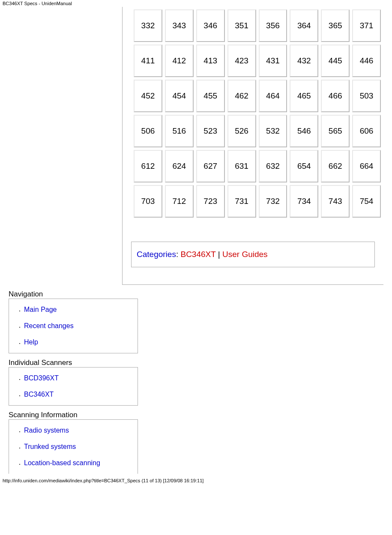  I want to click on page-footer: http://info.uniden.com/mediawiki/index.p…, so click(196, 481).